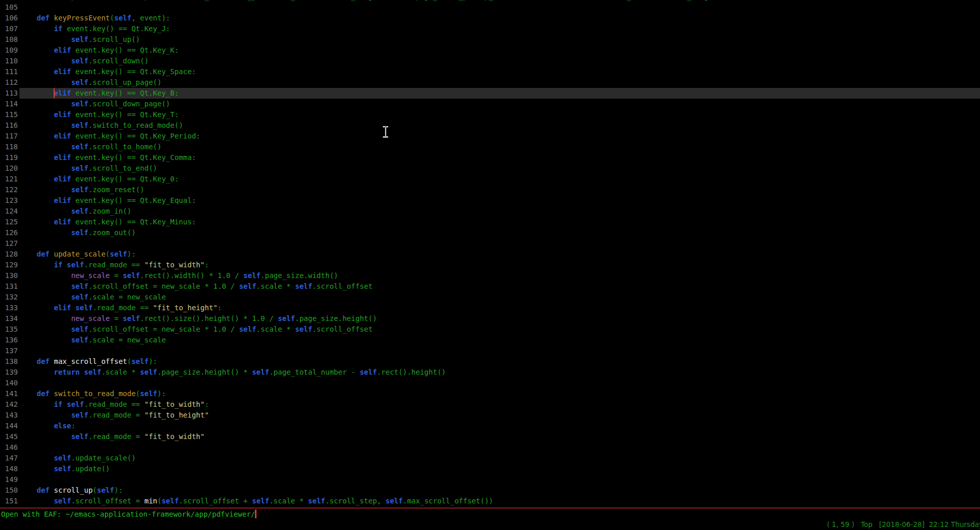 Image resolution: width=980 pixels, height=530 pixels. I want to click on mode-line-divider, so click(490, 508).